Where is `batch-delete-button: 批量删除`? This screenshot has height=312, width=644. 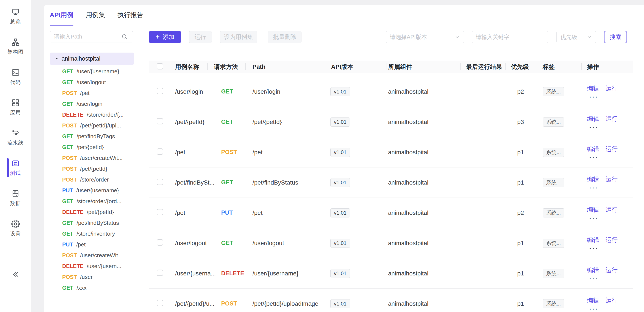 batch-delete-button: 批量删除 is located at coordinates (285, 37).